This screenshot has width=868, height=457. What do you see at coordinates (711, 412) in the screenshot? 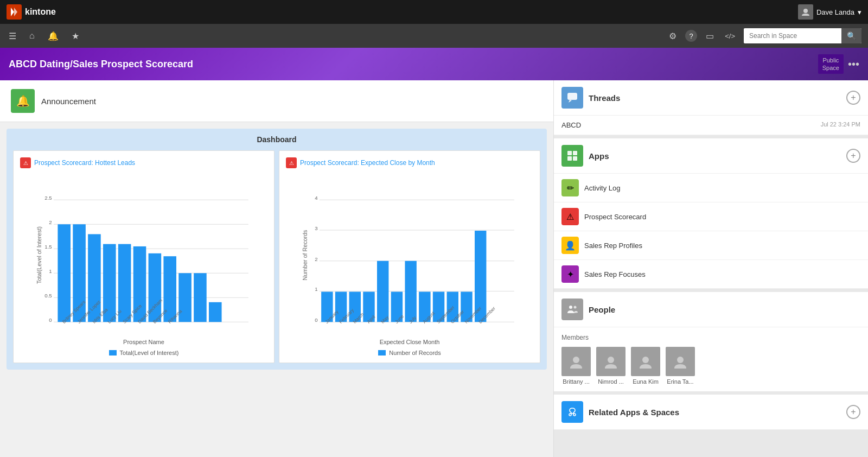
I see `related-widget: Related Apps & Spaces +` at bounding box center [711, 412].